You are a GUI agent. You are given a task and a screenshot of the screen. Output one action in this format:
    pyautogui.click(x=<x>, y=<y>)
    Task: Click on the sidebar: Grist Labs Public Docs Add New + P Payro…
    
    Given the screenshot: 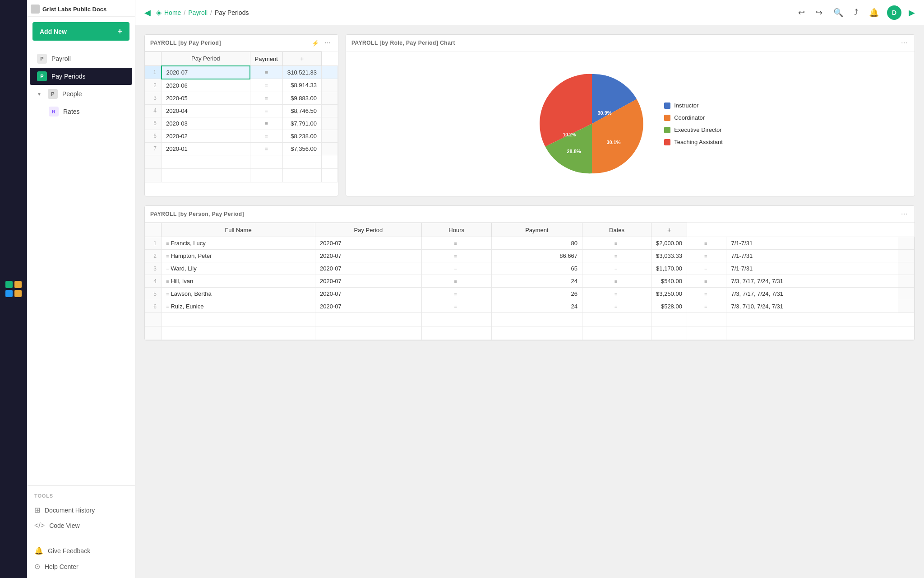 What is the action you would take?
    pyautogui.click(x=81, y=289)
    